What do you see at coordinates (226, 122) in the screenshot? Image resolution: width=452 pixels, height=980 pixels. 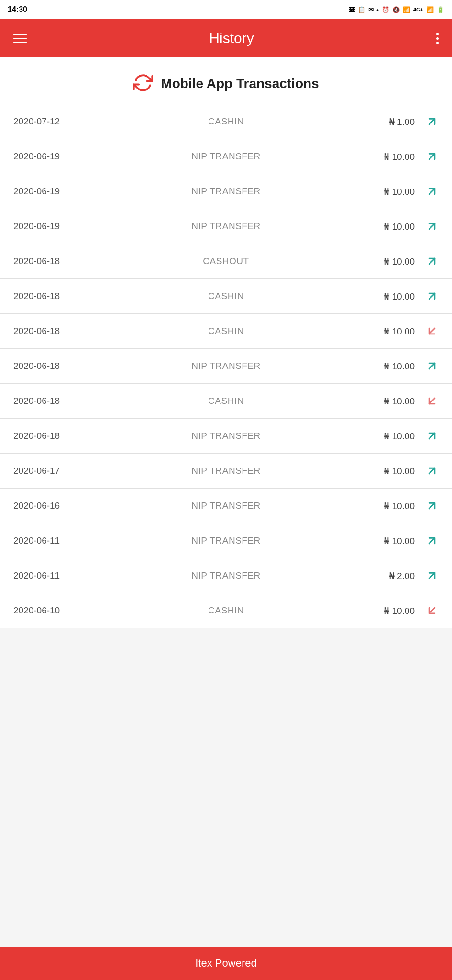 I see `transaction-row: 2020-07-12 CASHIN ₦ 1.00` at bounding box center [226, 122].